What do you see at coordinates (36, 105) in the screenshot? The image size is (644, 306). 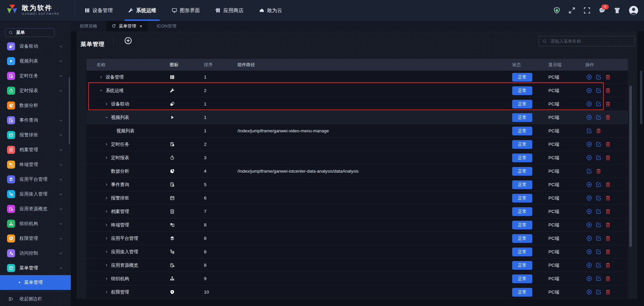 I see `sidebar-item-pie: 数据分析` at bounding box center [36, 105].